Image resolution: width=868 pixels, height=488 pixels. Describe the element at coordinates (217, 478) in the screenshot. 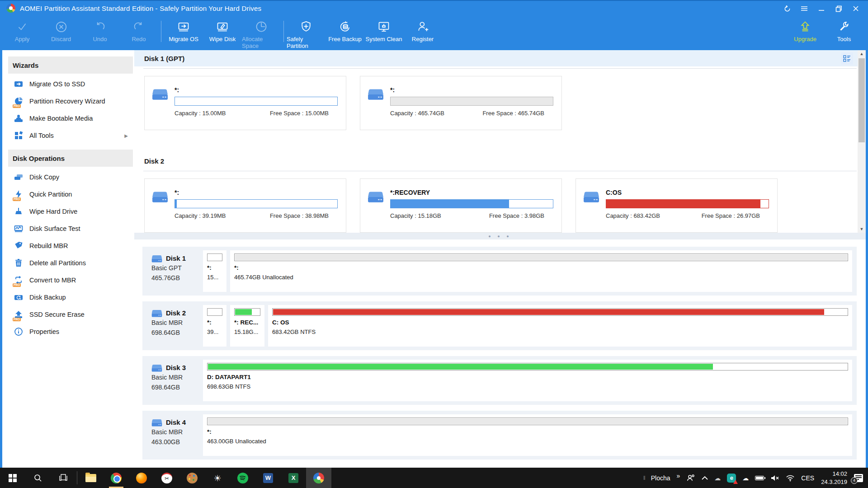

I see `flux-button: ☀` at that location.